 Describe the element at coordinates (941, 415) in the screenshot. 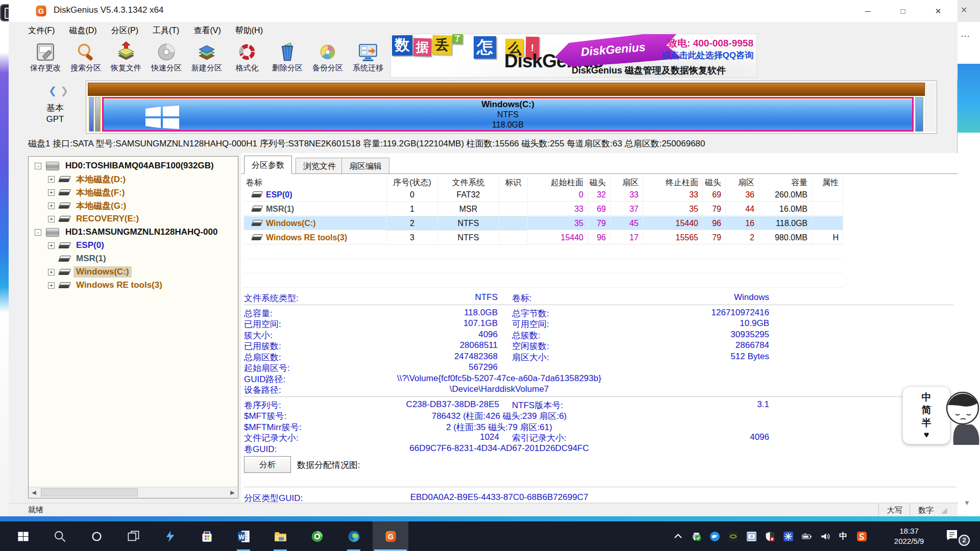

I see `ime-sticker: 中 简 半 ♥` at that location.